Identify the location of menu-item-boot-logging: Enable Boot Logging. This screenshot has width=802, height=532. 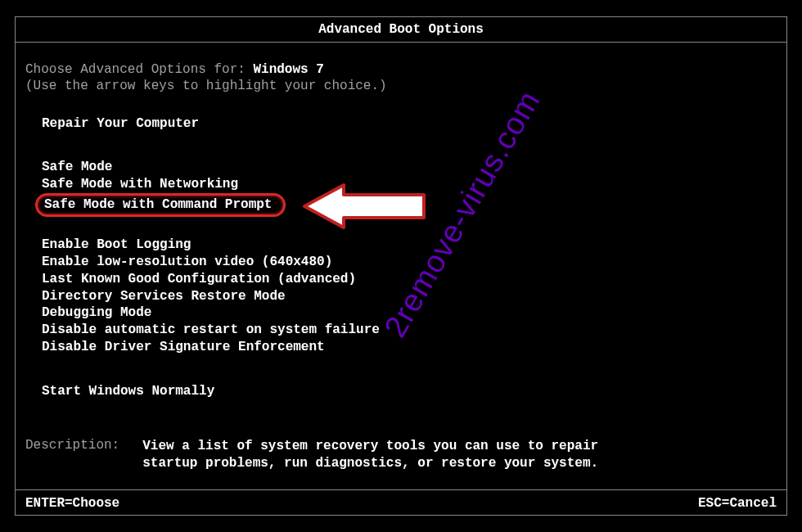
(409, 246).